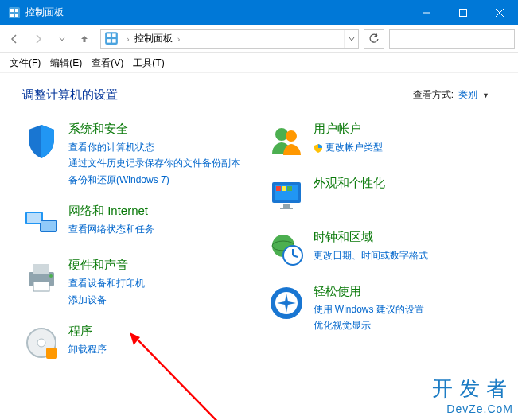 The image size is (518, 420). Describe the element at coordinates (14, 39) in the screenshot. I see `back-button` at that location.